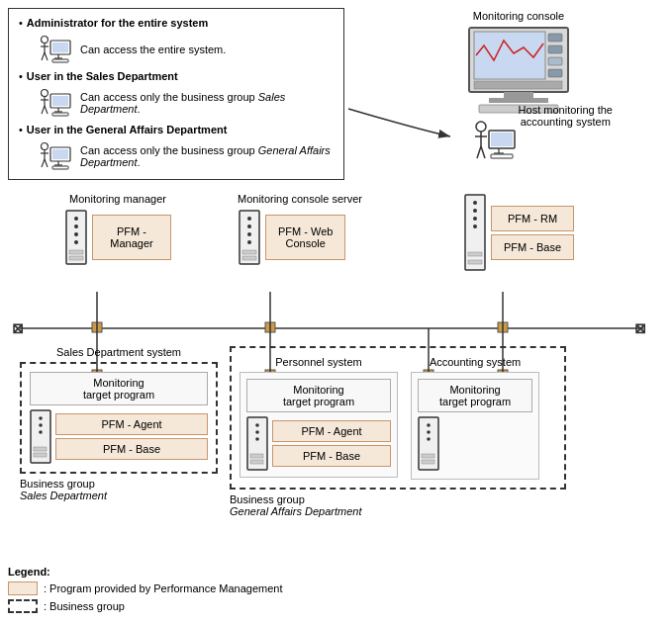 This screenshot has height=625, width=672. I want to click on sales-dept-group: Sales Department system Monitoringtarget…, so click(119, 423).